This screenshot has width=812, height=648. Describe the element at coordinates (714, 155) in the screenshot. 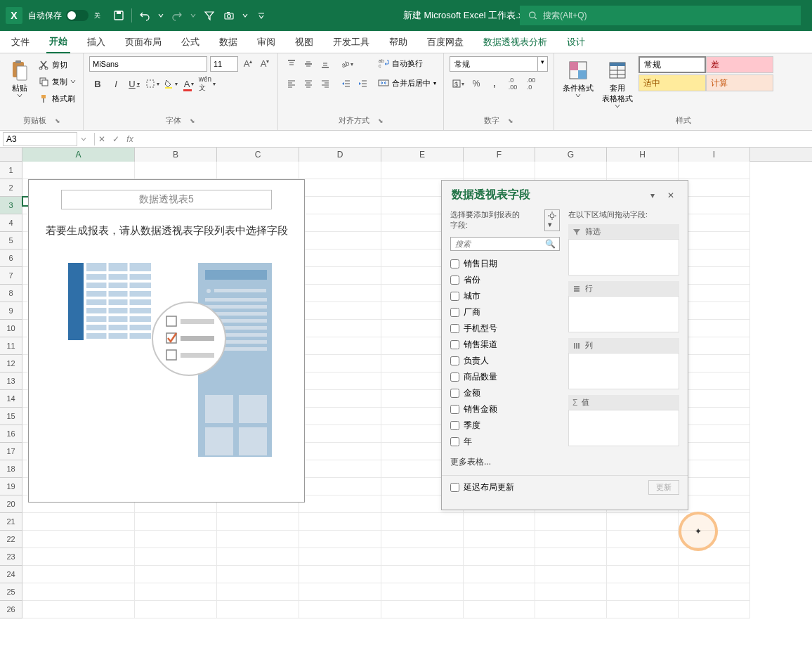

I see `col-header-I: I` at that location.